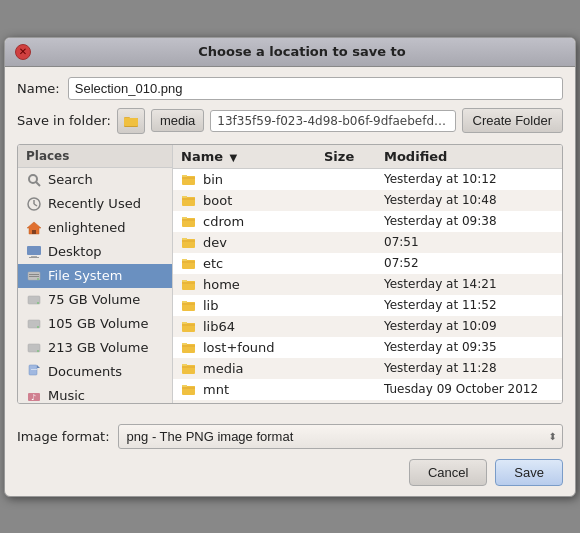 The height and width of the screenshot is (533, 580). What do you see at coordinates (316, 88) in the screenshot?
I see `name-input` at bounding box center [316, 88].